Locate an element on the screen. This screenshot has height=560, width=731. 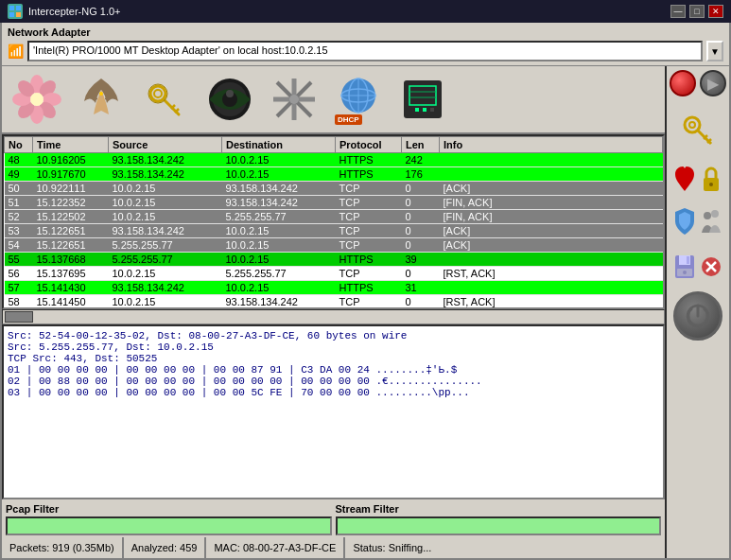
scroll-thumb is located at coordinates (19, 317).